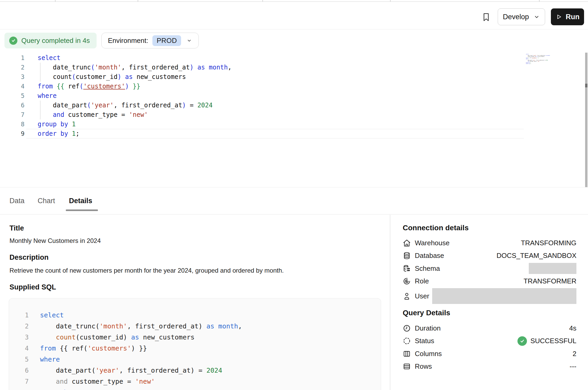 Image resolution: width=588 pixels, height=390 pixels. What do you see at coordinates (13, 41) in the screenshot?
I see `check-icon` at bounding box center [13, 41].